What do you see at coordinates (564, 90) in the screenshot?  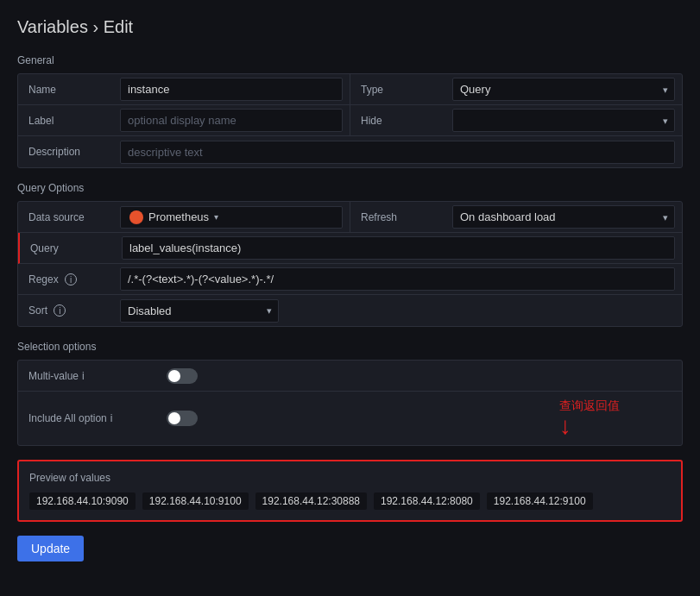 I see `type-select: Query Custom Textbox Constant Datasource…` at bounding box center [564, 90].